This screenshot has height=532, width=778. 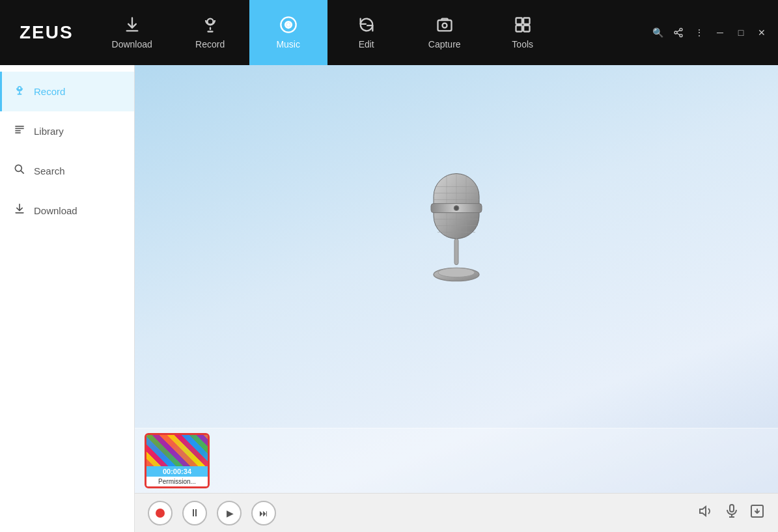 What do you see at coordinates (160, 513) in the screenshot?
I see `record-dot` at bounding box center [160, 513].